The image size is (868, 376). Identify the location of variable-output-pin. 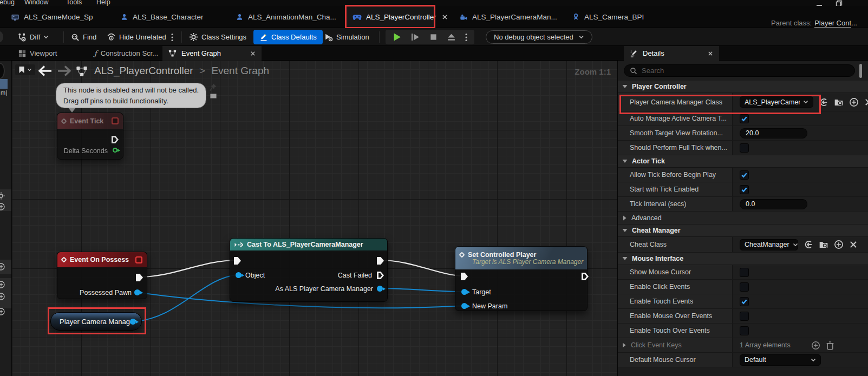
(133, 321).